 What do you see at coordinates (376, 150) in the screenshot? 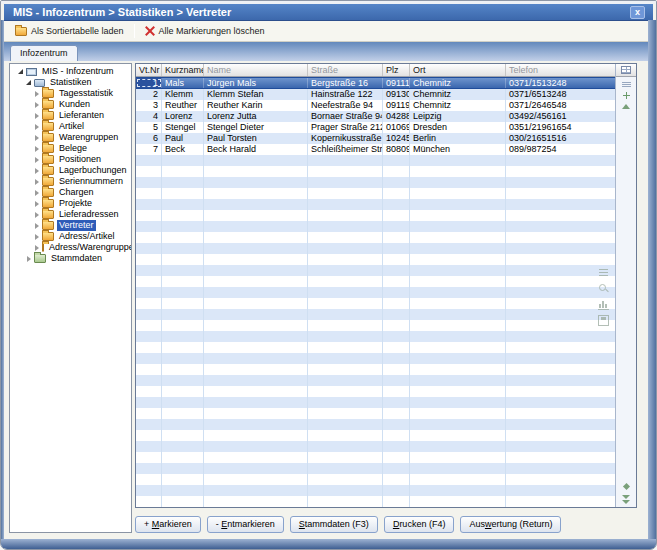
I see `table-row: 7BeckBeck HaraldSchleißheimer Straße 378…` at bounding box center [376, 150].